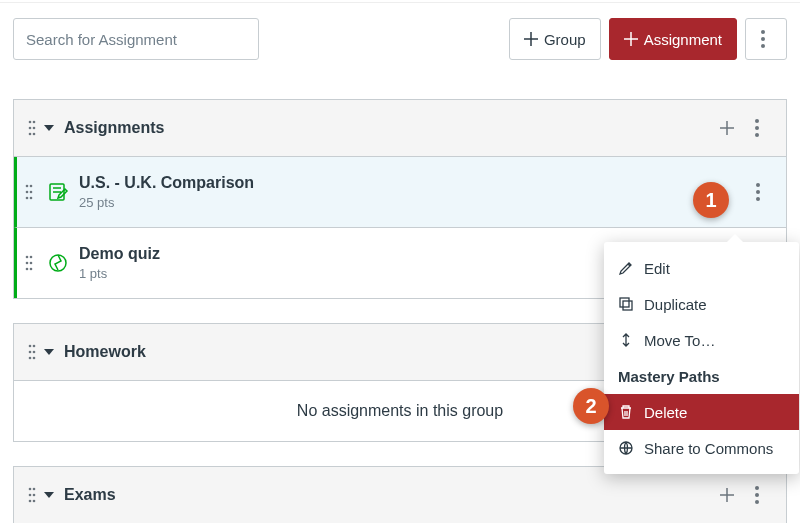  Describe the element at coordinates (626, 412) in the screenshot. I see `trash-icon` at that location.